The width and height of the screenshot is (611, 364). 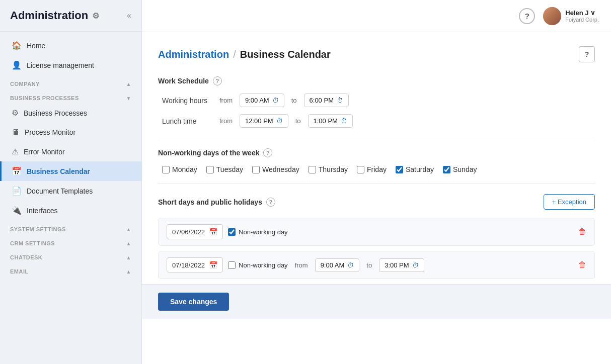 I want to click on sidebar-title: Administration ⚙, so click(x=54, y=16).